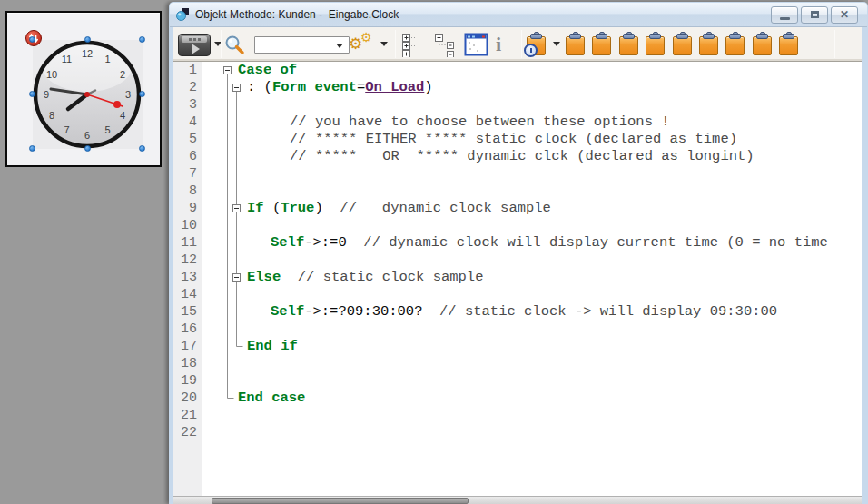 Image resolution: width=868 pixels, height=504 pixels. What do you see at coordinates (296, 45) in the screenshot?
I see `search-input` at bounding box center [296, 45].